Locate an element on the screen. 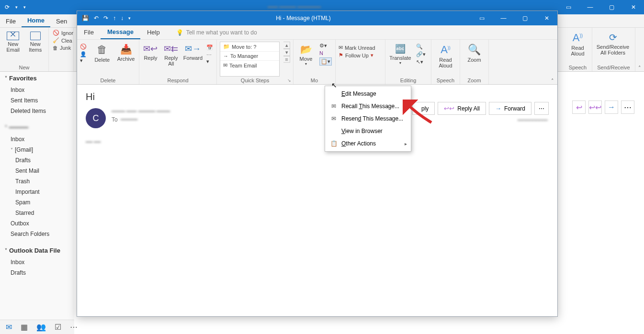  favorites-header: ˅Favorites is located at coordinates (37, 78).